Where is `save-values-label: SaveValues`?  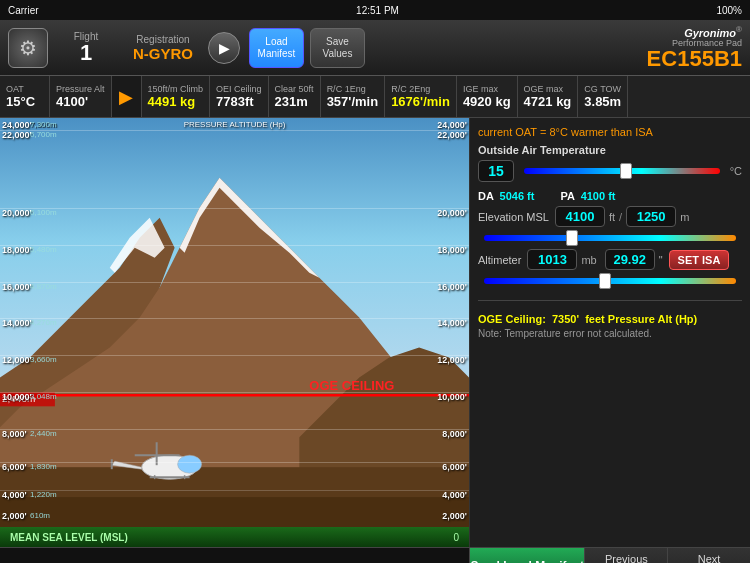 save-values-label: SaveValues is located at coordinates (338, 48).